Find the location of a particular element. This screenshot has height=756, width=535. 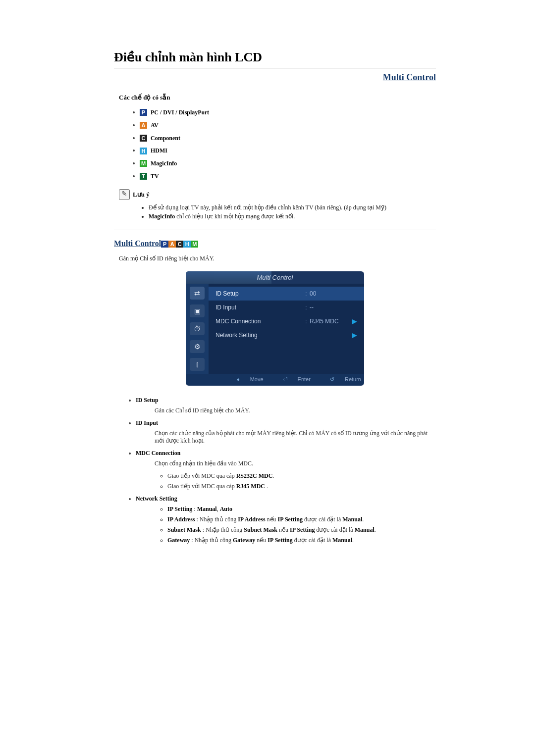

osd-row: ID Setup:00 is located at coordinates (286, 294).